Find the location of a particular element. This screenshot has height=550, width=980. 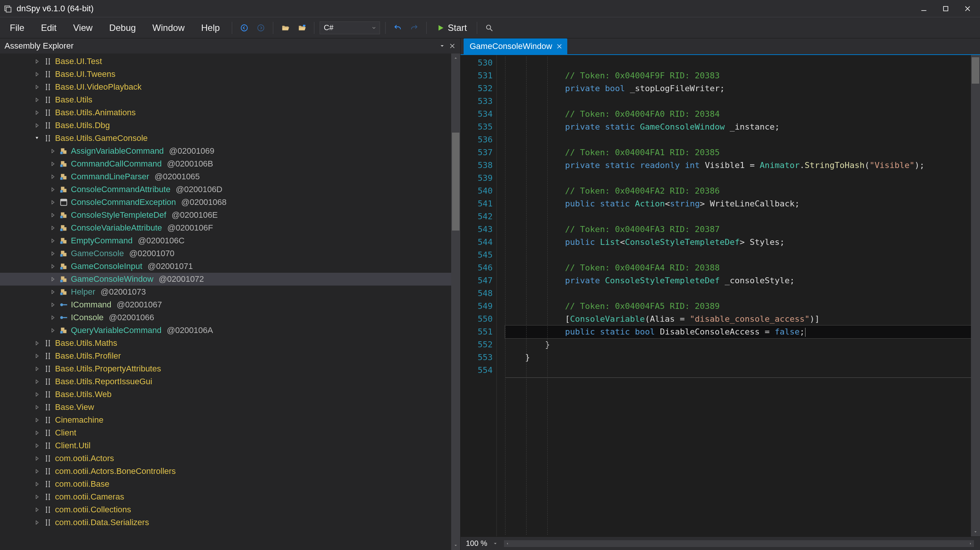

language-dropdown: C# is located at coordinates (350, 28).